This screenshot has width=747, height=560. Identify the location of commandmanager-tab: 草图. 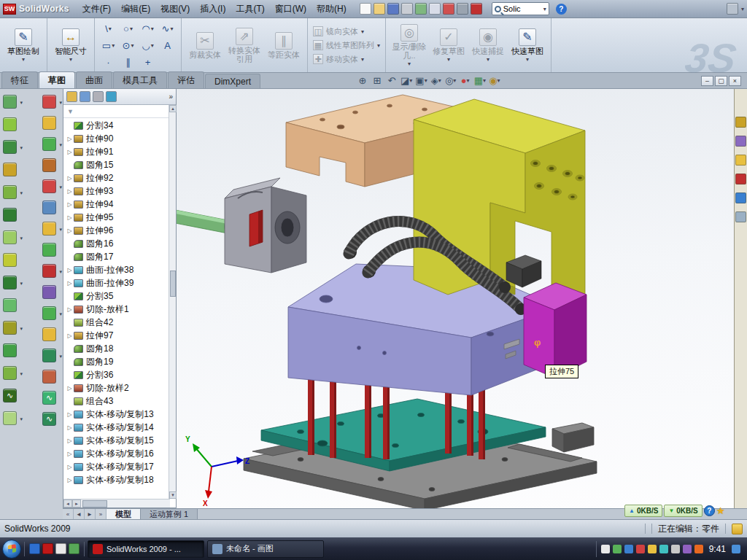
(57, 80).